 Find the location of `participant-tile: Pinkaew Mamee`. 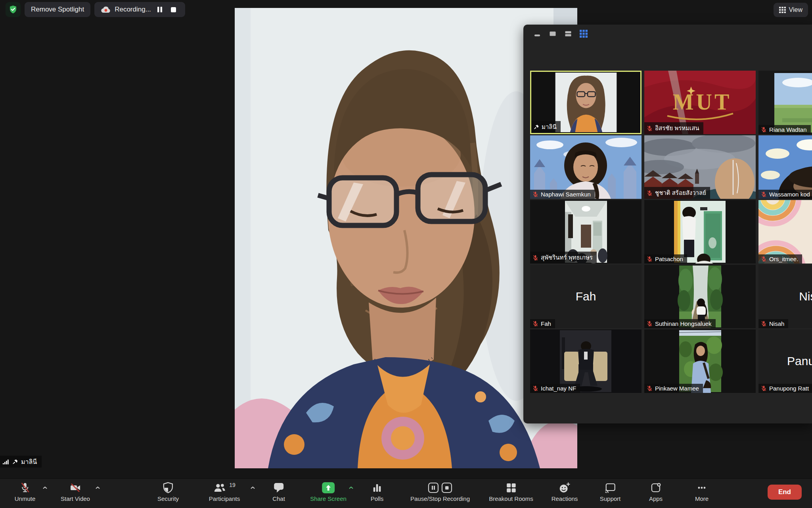

participant-tile: Pinkaew Mamee is located at coordinates (700, 361).